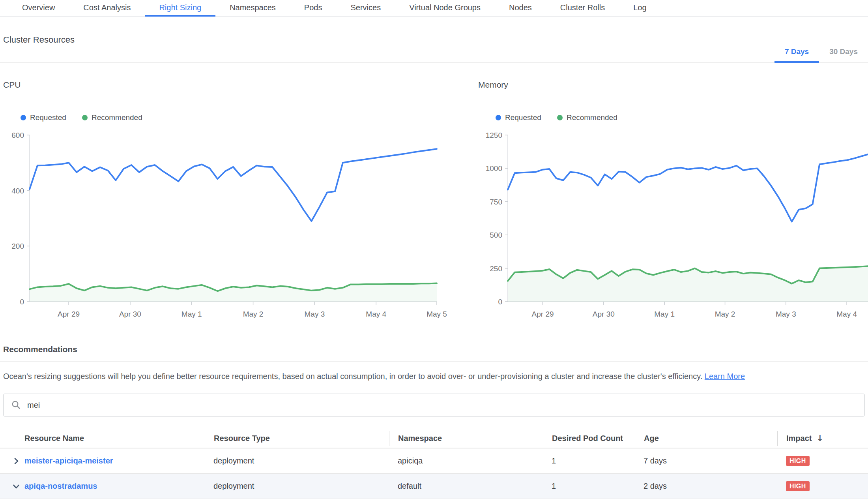 Image resolution: width=868 pixels, height=499 pixels. Describe the element at coordinates (18, 135) in the screenshot. I see `svg-text: 600` at that location.